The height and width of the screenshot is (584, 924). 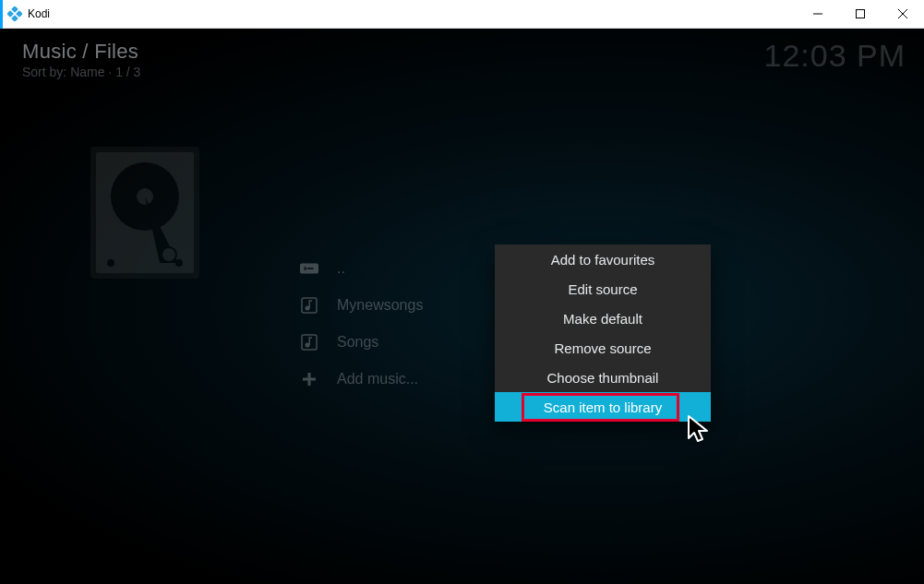 What do you see at coordinates (602, 349) in the screenshot?
I see `context-menu-item-label: Remove source` at bounding box center [602, 349].